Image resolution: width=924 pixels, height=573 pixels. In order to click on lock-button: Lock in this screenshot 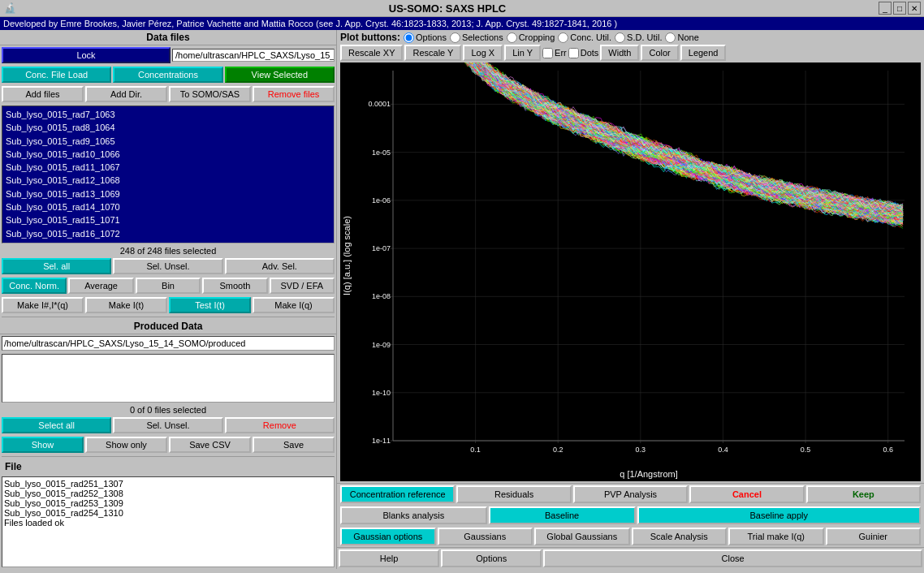, I will do `click(86, 55)`.